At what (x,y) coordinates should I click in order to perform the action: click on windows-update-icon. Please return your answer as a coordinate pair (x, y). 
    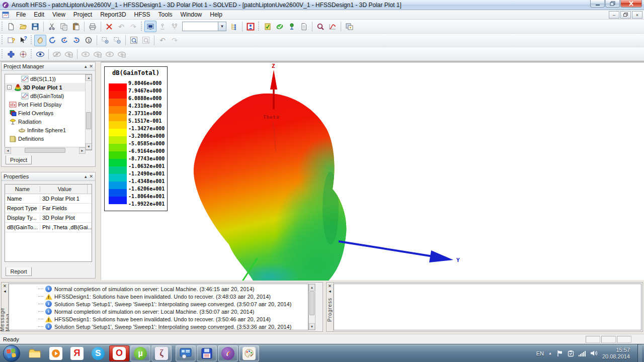
    Looking at the image, I should click on (571, 353).